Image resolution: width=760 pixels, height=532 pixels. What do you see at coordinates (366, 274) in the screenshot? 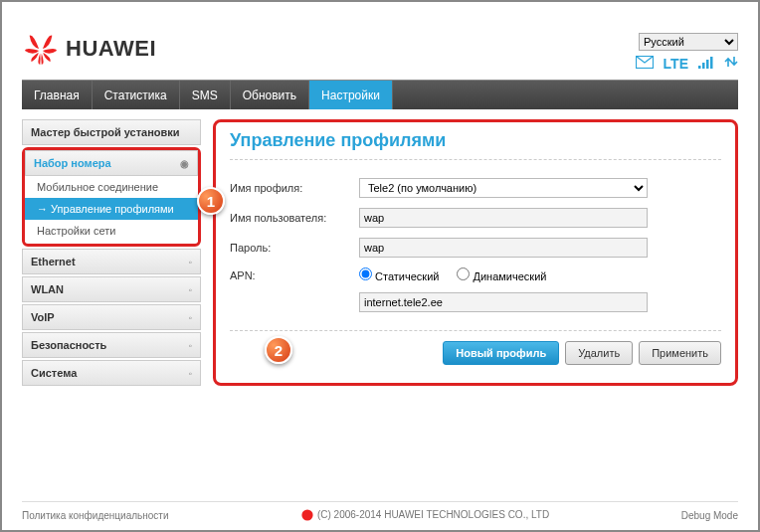
I see `apn-static-radio` at bounding box center [366, 274].